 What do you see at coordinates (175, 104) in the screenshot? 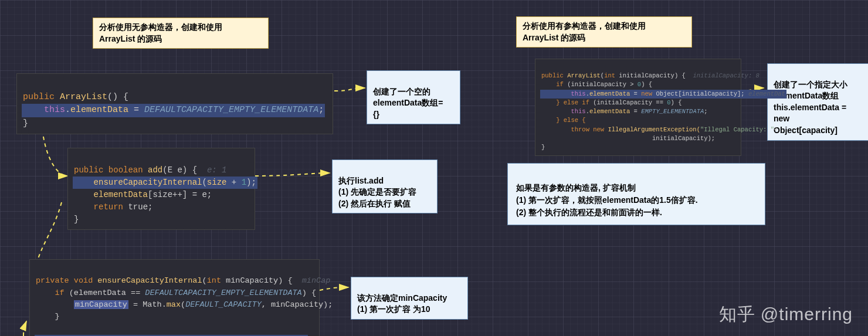
I see `code-ctor-noarg: public ArrayList() { this.elementData = …` at bounding box center [175, 104].